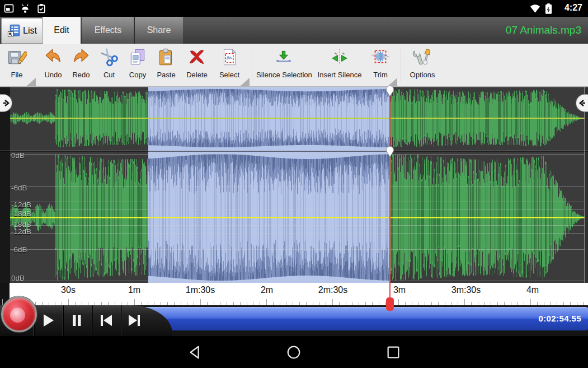 Image resolution: width=588 pixels, height=368 pixels. Describe the element at coordinates (466, 290) in the screenshot. I see `timeline-label: 3m:30s` at that location.